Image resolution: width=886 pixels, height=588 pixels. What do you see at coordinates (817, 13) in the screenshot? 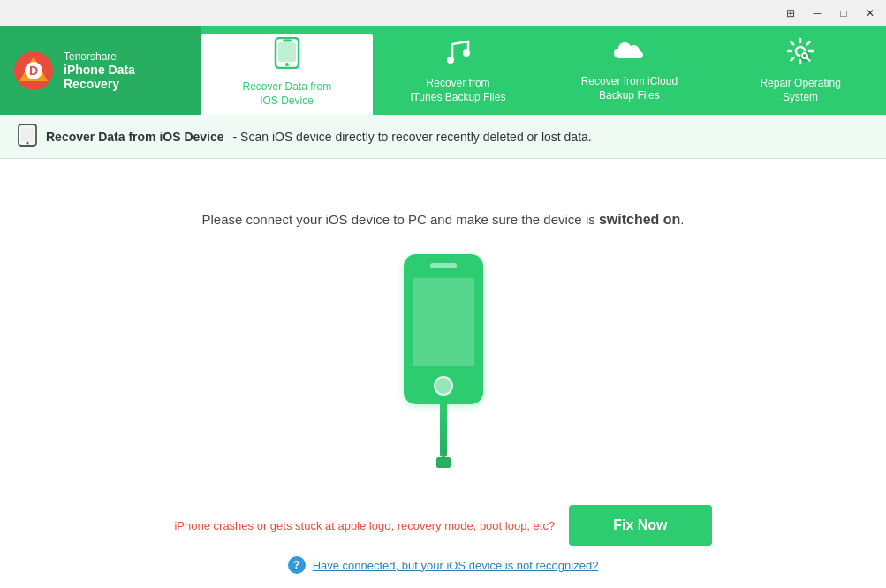
I see `minimize-button: ─` at bounding box center [817, 13].